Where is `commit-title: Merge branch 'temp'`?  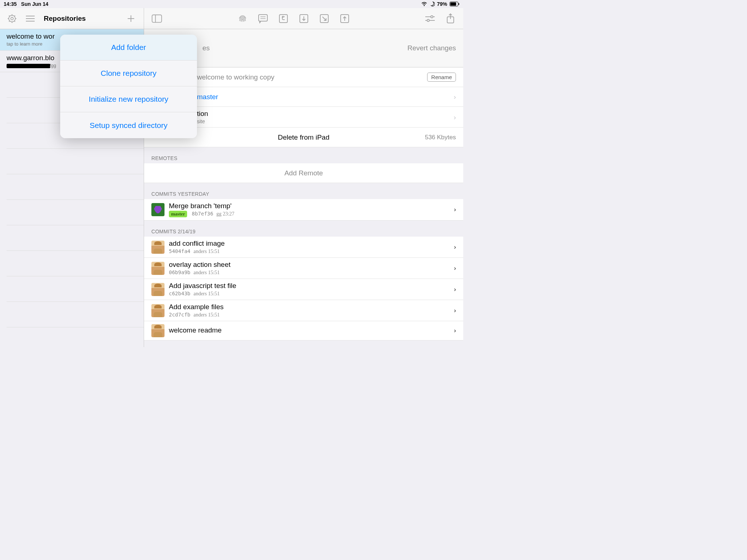
commit-title: Merge branch 'temp' is located at coordinates (311, 206).